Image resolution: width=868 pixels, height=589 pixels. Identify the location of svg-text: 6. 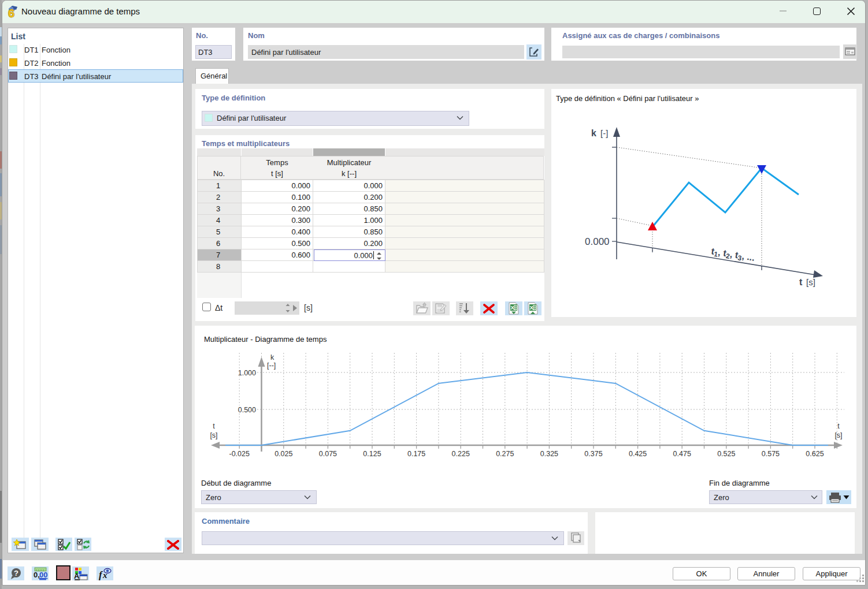
(12, 13).